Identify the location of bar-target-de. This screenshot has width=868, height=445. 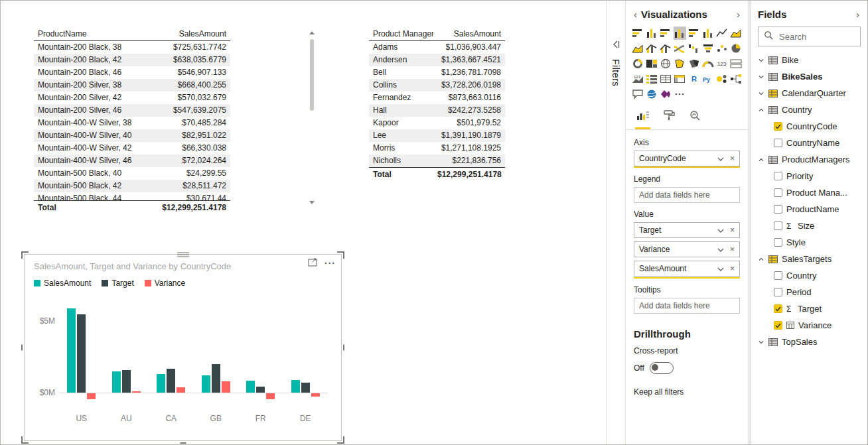
(305, 387).